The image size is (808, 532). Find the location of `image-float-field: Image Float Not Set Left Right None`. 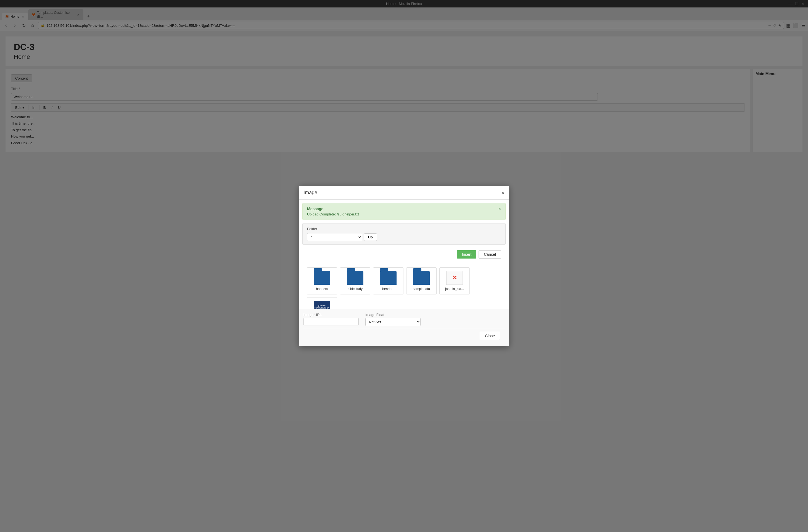

image-float-field: Image Float Not Set Left Right None is located at coordinates (393, 319).